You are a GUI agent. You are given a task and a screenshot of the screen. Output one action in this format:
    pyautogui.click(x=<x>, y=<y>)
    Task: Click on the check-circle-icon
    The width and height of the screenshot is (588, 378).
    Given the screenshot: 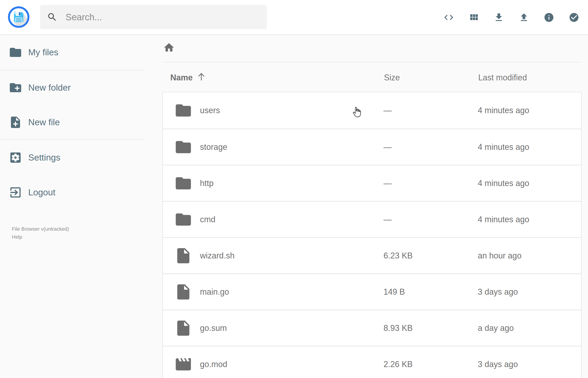 What is the action you would take?
    pyautogui.click(x=574, y=17)
    